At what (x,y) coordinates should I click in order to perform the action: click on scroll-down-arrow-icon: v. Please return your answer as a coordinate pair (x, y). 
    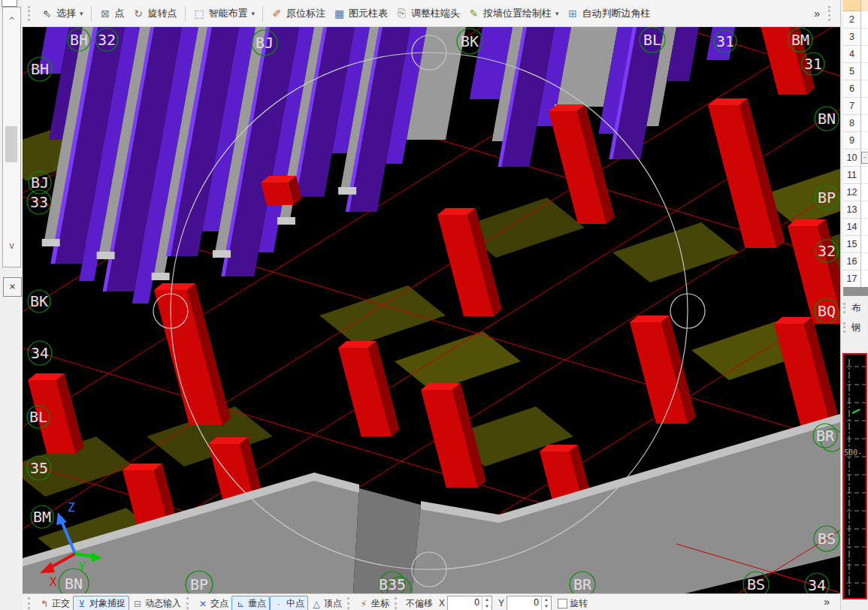
    Looking at the image, I should click on (12, 246).